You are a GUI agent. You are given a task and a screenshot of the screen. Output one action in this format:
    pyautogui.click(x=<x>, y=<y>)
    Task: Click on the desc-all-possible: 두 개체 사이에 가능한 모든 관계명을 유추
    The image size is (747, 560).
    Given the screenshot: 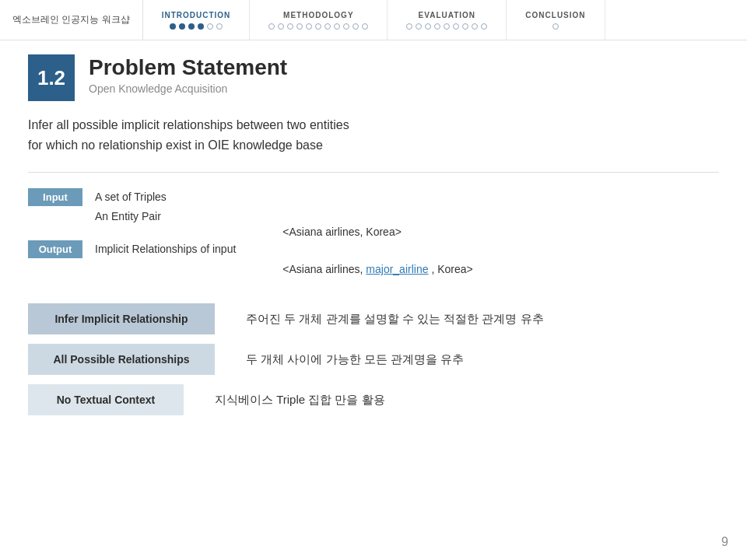 What is the action you would take?
    pyautogui.click(x=355, y=359)
    